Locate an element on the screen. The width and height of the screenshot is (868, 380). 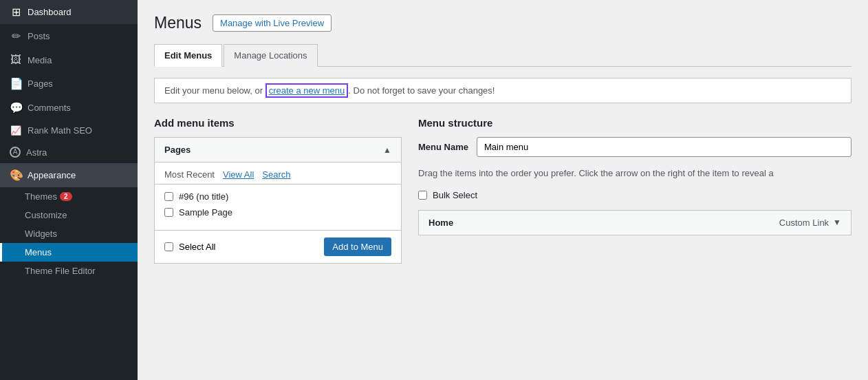
item-96-label: #96 (no title) is located at coordinates (204, 197).